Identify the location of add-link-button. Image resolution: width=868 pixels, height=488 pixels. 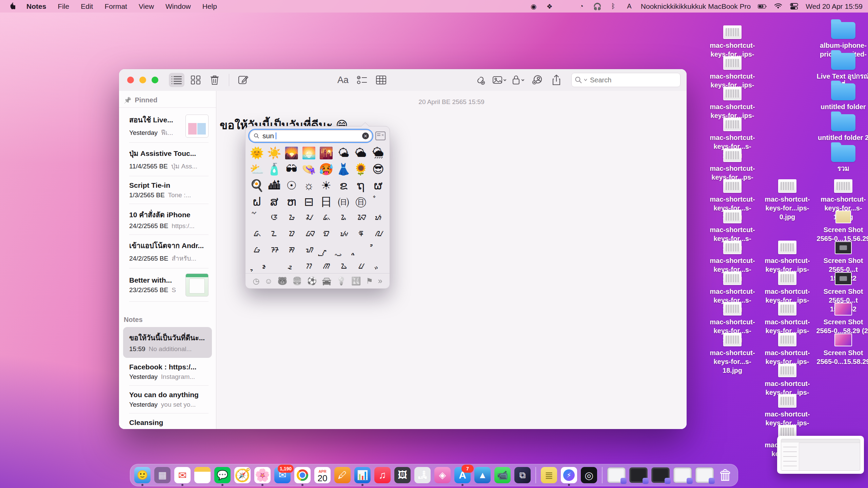
(480, 80).